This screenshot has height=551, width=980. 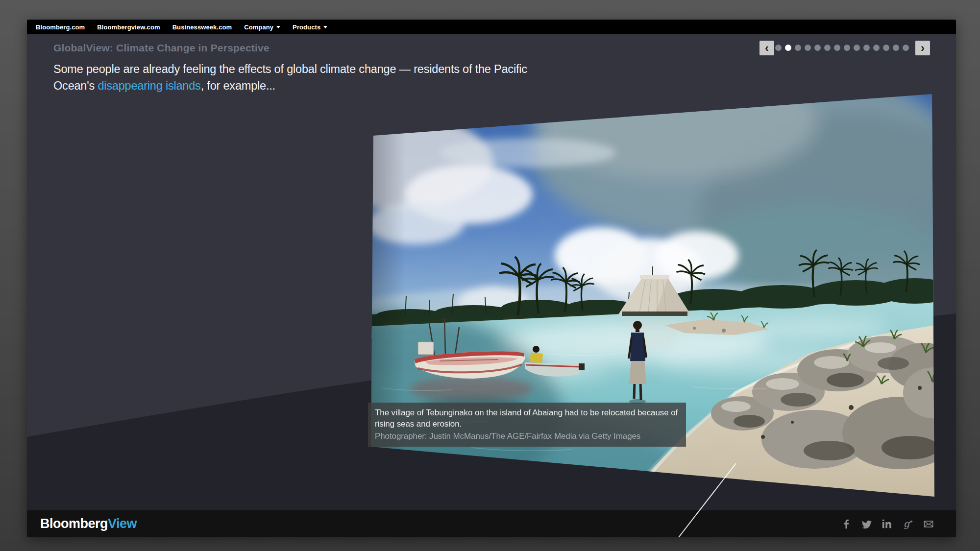 What do you see at coordinates (767, 48) in the screenshot?
I see `previous-slide-button: ‹` at bounding box center [767, 48].